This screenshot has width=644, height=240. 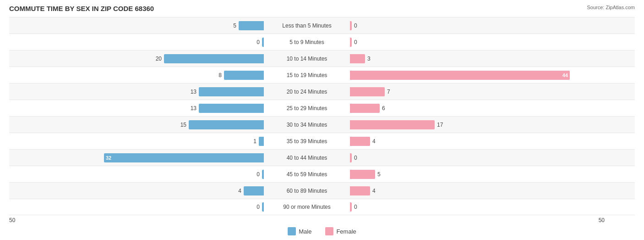 What do you see at coordinates (136, 92) in the screenshot?
I see `male-bar-container: 13` at bounding box center [136, 92].